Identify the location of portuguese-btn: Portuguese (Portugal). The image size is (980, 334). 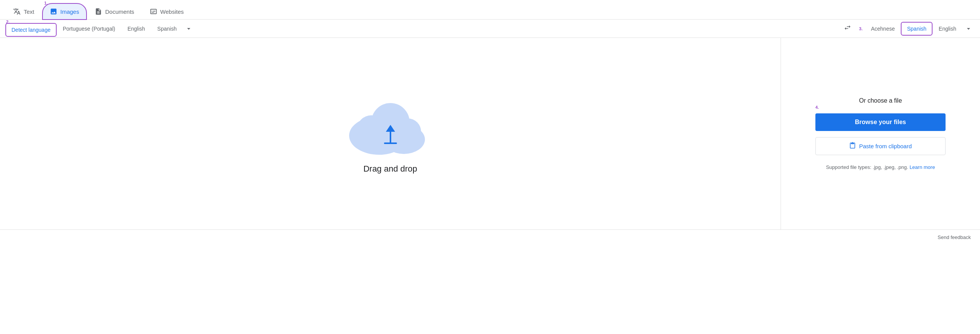
(89, 29).